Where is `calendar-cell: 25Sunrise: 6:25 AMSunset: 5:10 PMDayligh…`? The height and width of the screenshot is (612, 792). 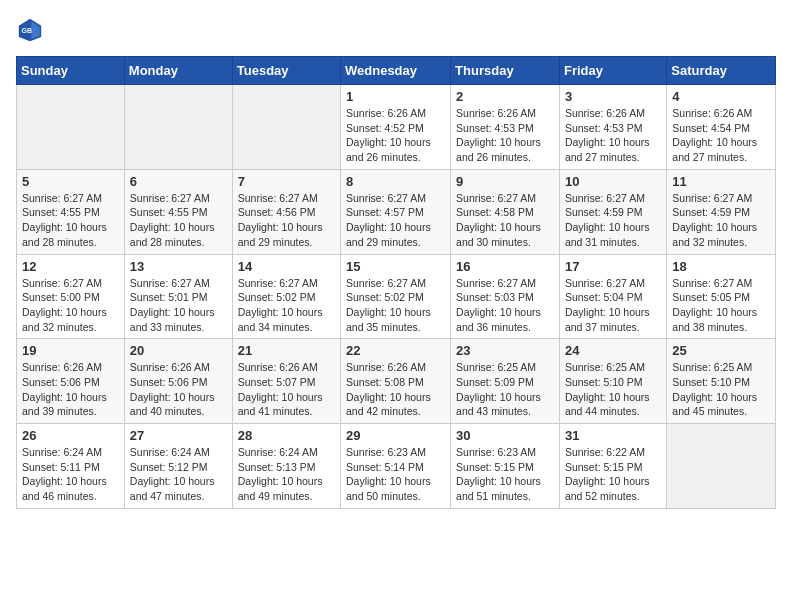 calendar-cell: 25Sunrise: 6:25 AMSunset: 5:10 PMDayligh… is located at coordinates (722, 382).